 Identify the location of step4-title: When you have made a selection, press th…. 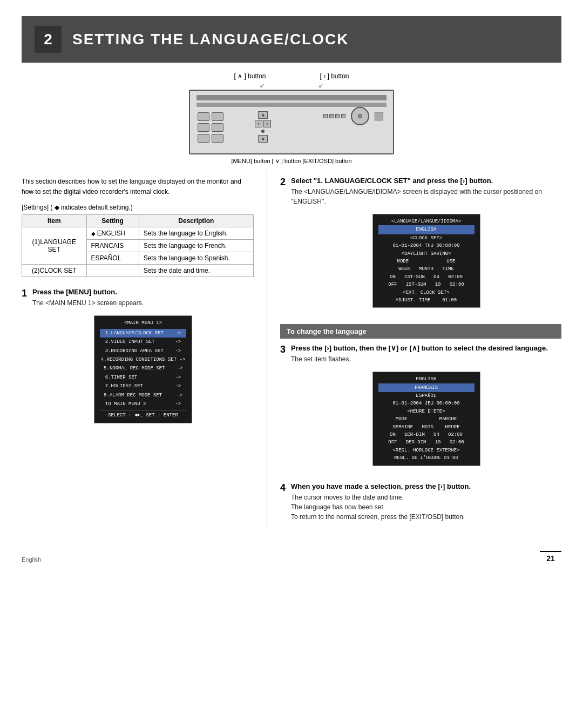
(426, 486).